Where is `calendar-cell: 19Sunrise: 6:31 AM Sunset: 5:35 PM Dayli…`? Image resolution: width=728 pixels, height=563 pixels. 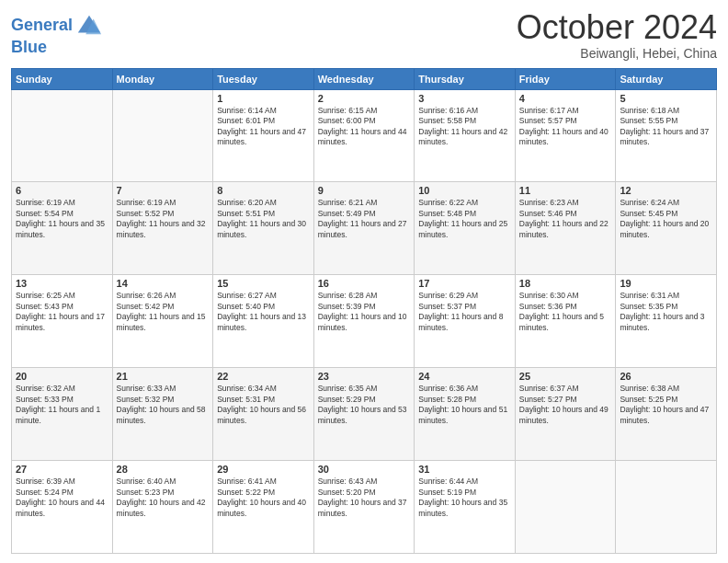
calendar-cell: 19Sunrise: 6:31 AM Sunset: 5:35 PM Dayli… is located at coordinates (666, 322).